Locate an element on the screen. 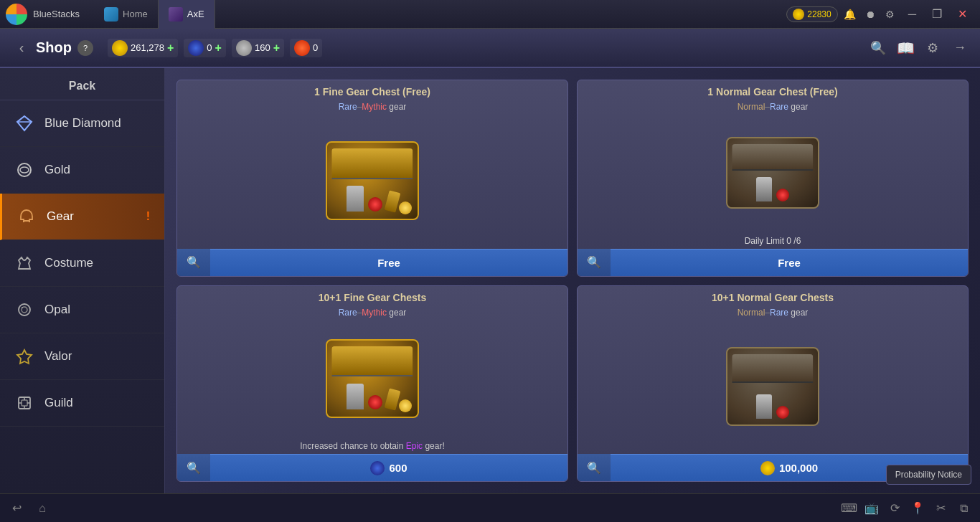 The image size is (980, 522). rotate-btn: ⟳ is located at coordinates (895, 508).